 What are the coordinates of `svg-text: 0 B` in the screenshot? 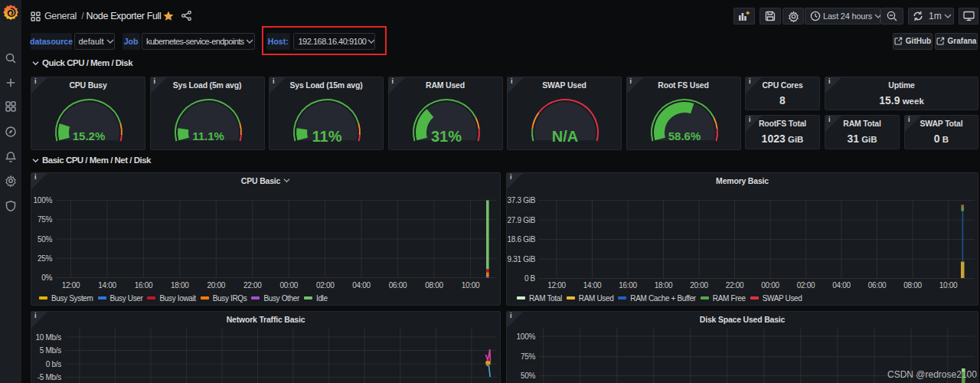 It's located at (530, 279).